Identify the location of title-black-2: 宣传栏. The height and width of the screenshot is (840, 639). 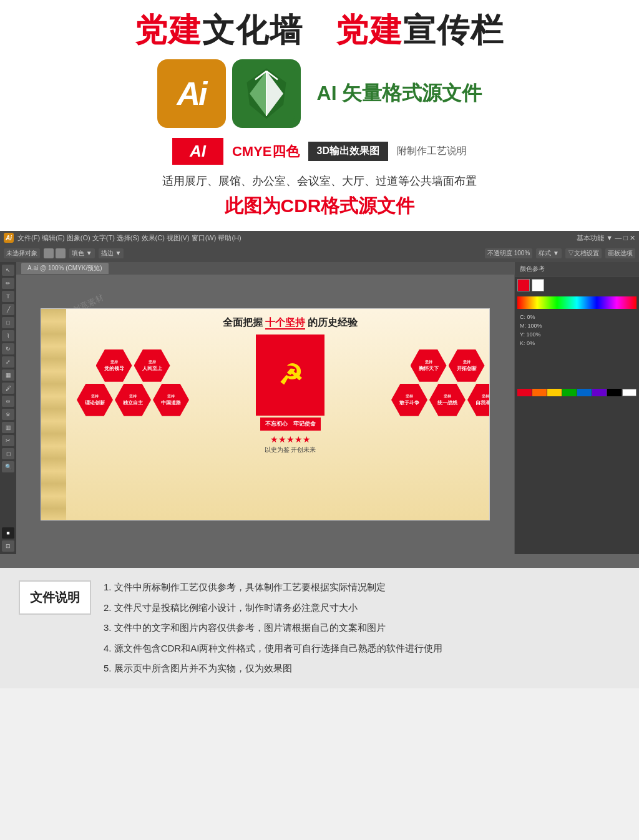
(454, 30).